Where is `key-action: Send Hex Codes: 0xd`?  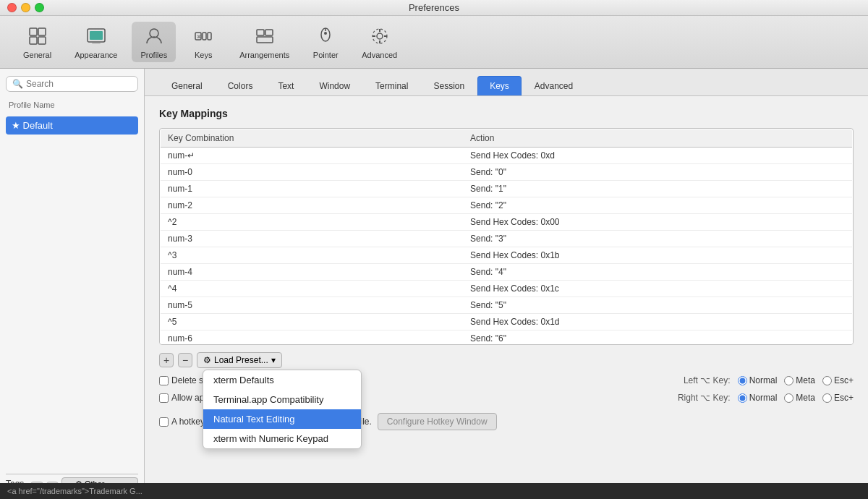 key-action: Send Hex Codes: 0xd is located at coordinates (658, 156).